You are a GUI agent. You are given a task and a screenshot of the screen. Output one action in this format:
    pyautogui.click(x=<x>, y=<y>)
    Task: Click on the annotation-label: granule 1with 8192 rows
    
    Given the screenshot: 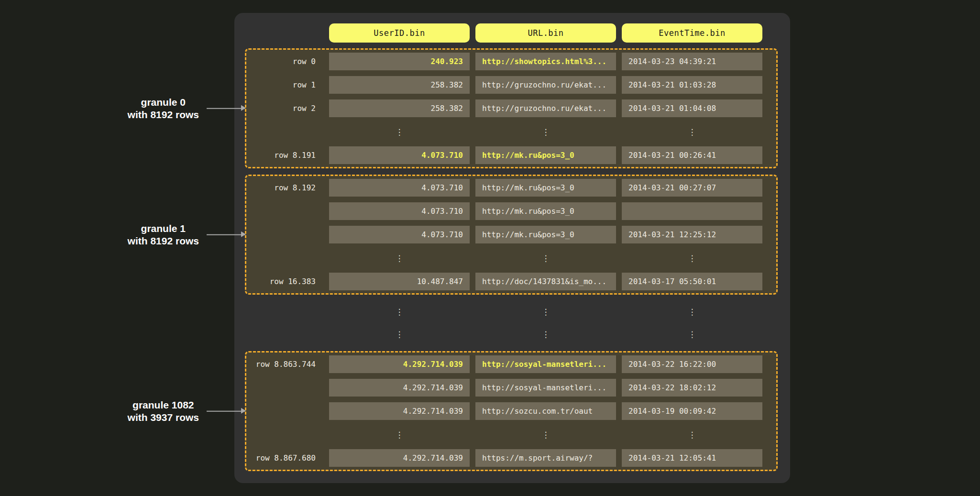 What is the action you would take?
    pyautogui.click(x=164, y=234)
    